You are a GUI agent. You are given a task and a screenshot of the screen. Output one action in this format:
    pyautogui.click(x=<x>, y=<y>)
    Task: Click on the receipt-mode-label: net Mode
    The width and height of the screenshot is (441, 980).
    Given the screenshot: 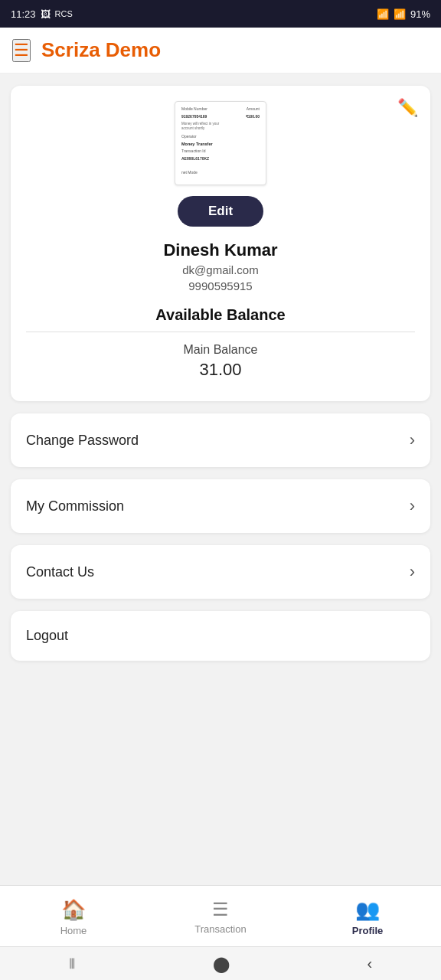 What is the action you would take?
    pyautogui.click(x=190, y=172)
    